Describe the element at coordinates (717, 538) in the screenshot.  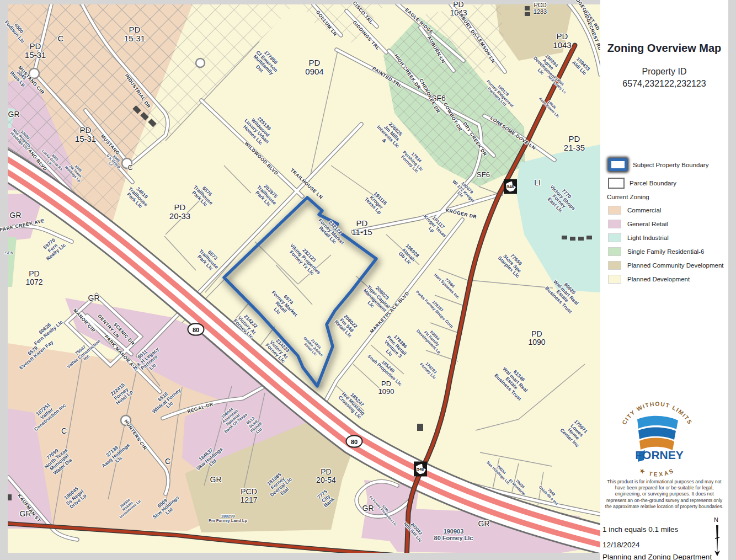
I see `north-arrow: N` at that location.